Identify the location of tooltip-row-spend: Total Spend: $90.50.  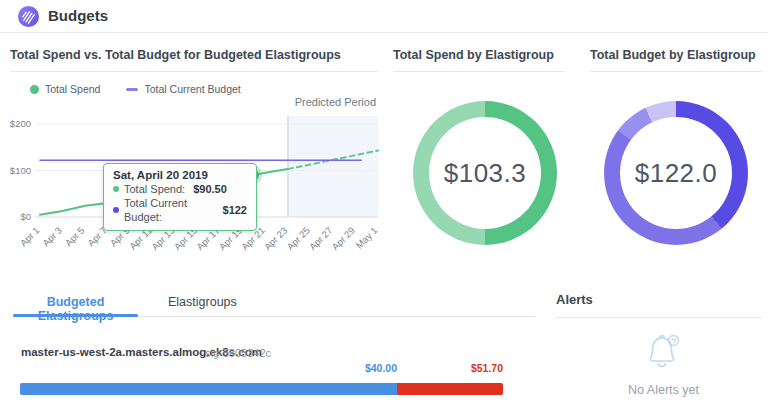
(180, 189).